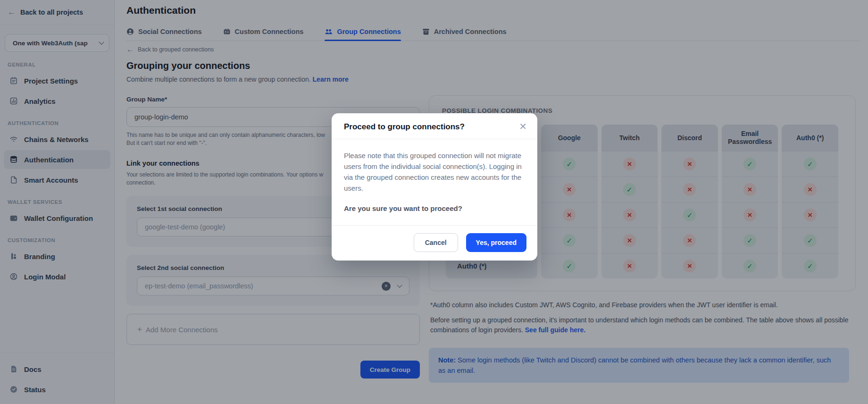 The image size is (868, 404). What do you see at coordinates (434, 172) in the screenshot?
I see `modal-body-text: Please note that this grouped connection…` at bounding box center [434, 172].